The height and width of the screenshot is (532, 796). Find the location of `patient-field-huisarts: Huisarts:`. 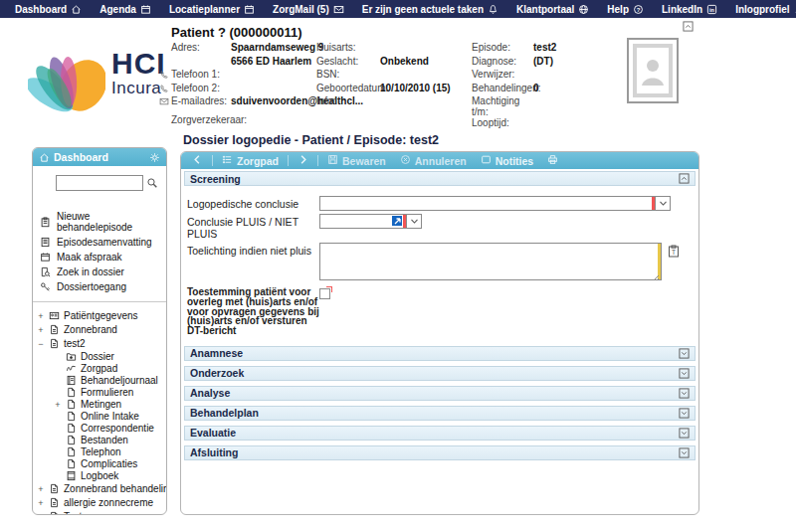

patient-field-huisarts: Huisarts: is located at coordinates (394, 49).